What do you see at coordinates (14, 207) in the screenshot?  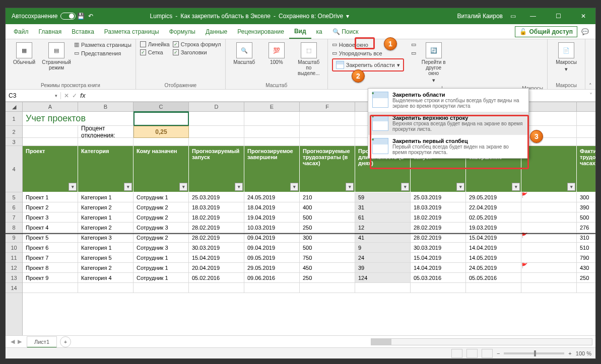 I see `row-header: 6` at bounding box center [14, 207].